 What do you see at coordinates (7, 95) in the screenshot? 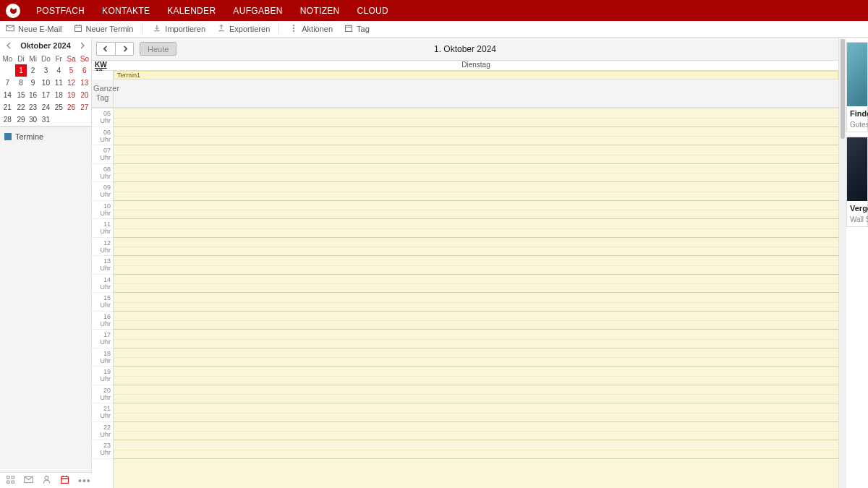
I see `minical-day: 14` at bounding box center [7, 95].